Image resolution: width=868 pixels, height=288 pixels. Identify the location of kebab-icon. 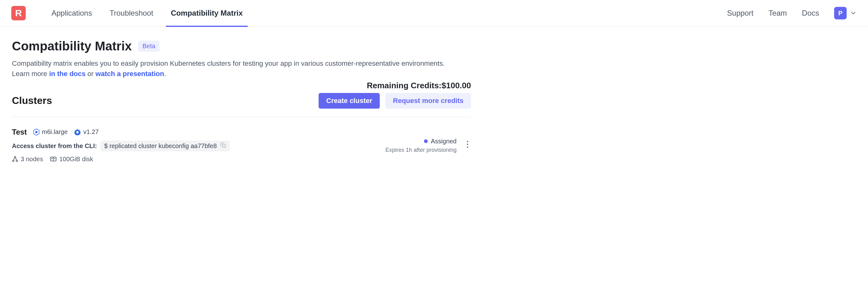
(468, 144).